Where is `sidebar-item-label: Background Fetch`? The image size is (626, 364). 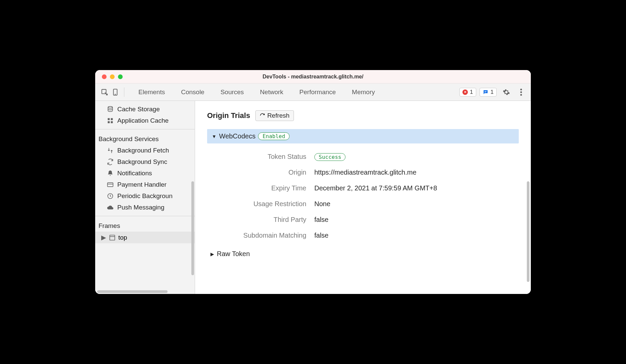 sidebar-item-label: Background Fetch is located at coordinates (143, 150).